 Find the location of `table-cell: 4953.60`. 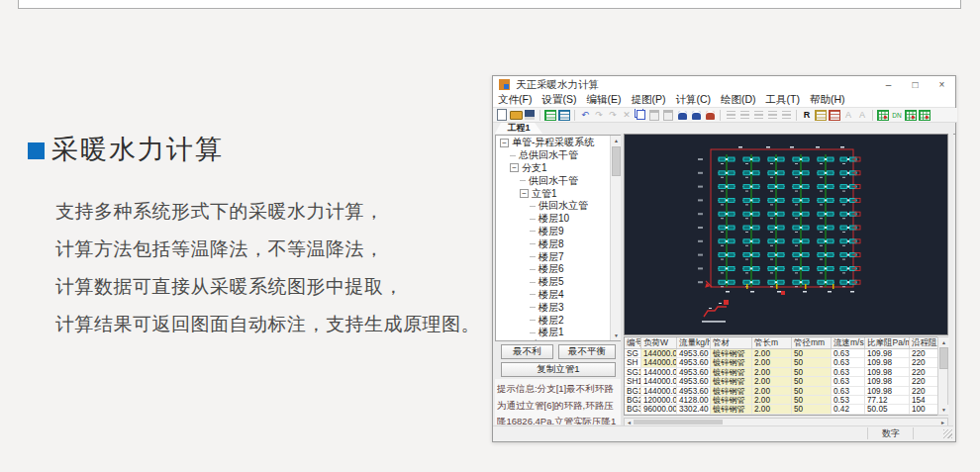

table-cell: 4953.60 is located at coordinates (694, 372).